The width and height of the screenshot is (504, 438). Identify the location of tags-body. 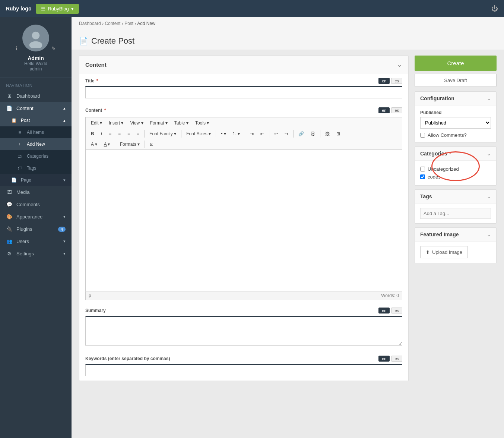
(456, 213).